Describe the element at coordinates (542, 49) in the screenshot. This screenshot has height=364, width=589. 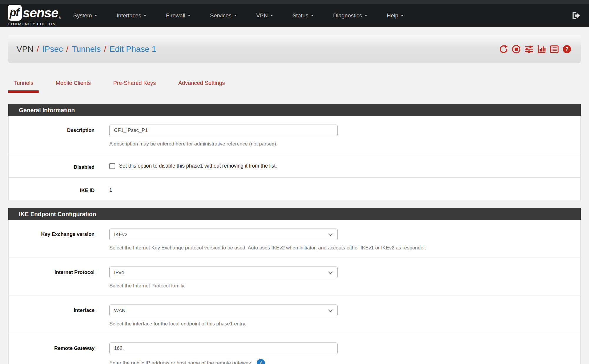
I see `bar-chart-icon` at that location.